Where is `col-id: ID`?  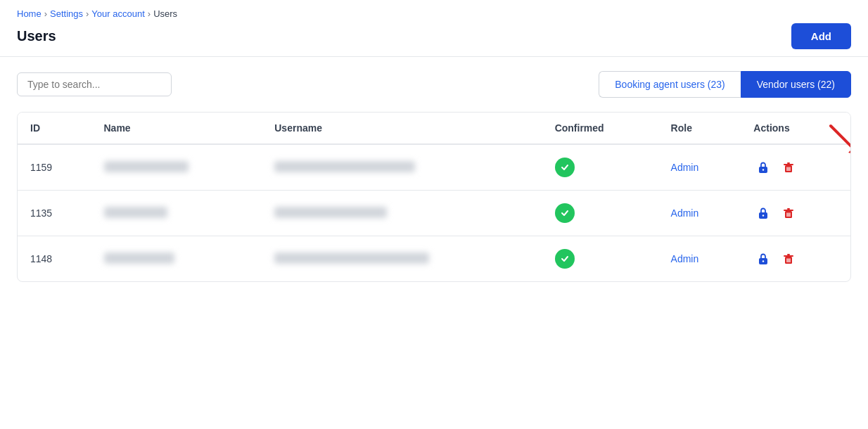 col-id: ID is located at coordinates (55, 128).